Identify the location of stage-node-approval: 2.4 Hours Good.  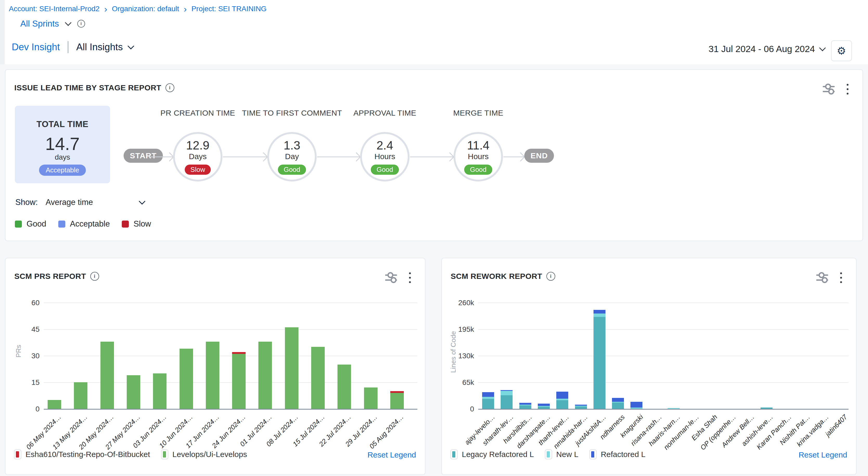
(385, 157).